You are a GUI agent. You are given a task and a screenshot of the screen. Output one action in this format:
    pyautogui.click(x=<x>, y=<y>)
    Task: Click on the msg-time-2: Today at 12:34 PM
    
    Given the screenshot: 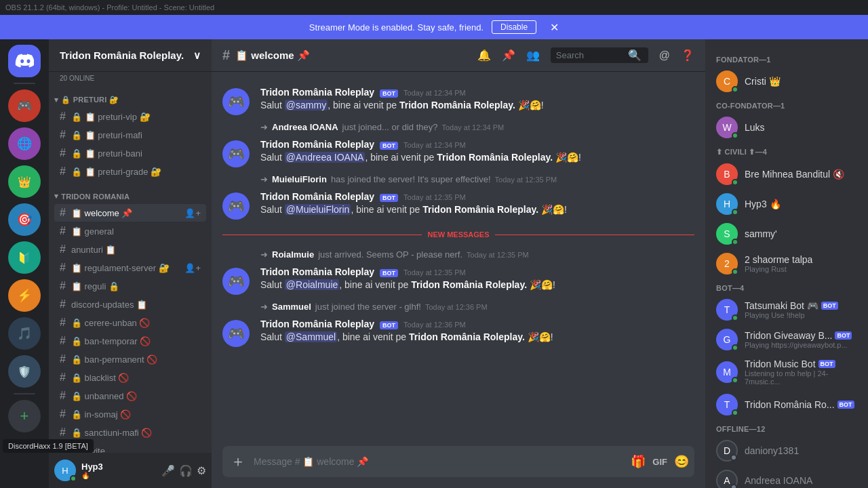 What is the action you would take?
    pyautogui.click(x=435, y=145)
    